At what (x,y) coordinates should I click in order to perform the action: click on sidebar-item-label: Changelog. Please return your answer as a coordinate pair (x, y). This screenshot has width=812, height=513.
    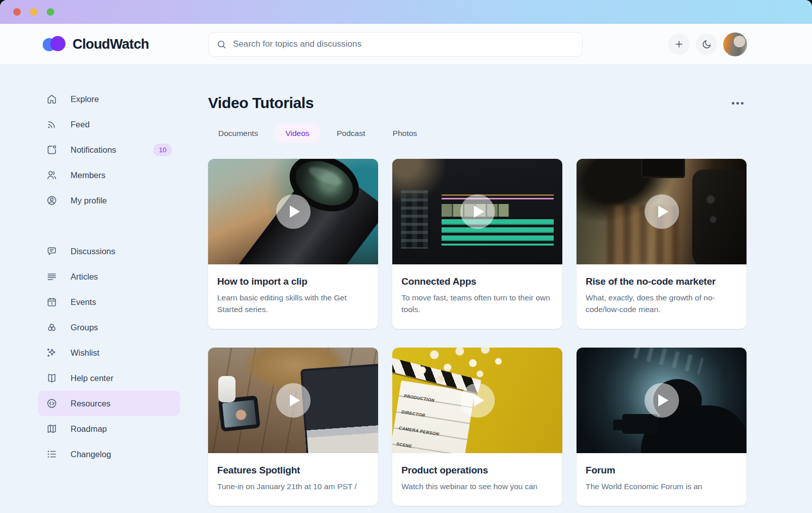
    Looking at the image, I should click on (91, 455).